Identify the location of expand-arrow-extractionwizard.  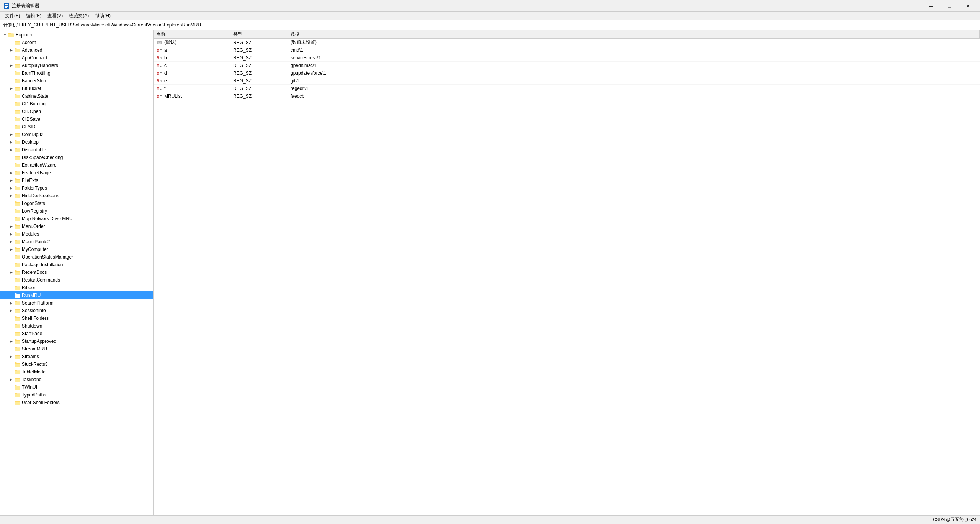
(11, 165).